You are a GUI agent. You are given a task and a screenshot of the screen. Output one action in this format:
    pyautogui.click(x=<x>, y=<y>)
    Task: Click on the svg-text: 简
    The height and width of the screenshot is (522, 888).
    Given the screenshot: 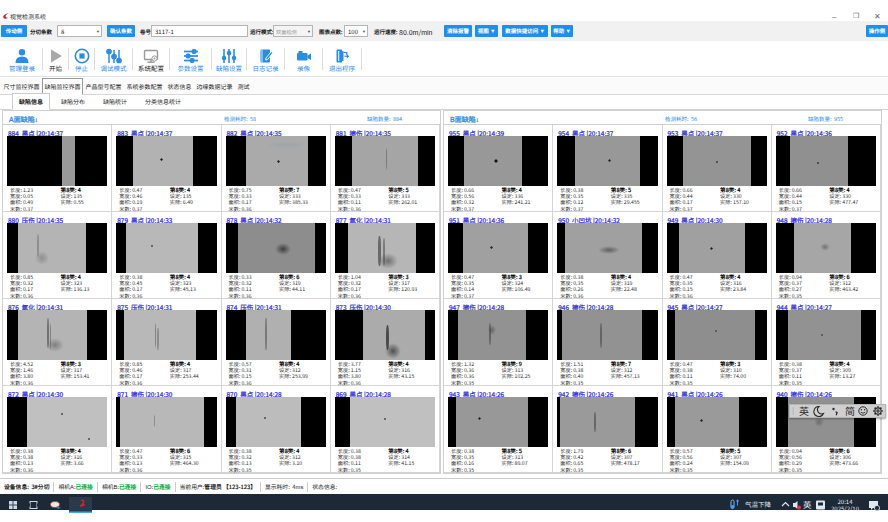 What is the action you would take?
    pyautogui.click(x=850, y=411)
    